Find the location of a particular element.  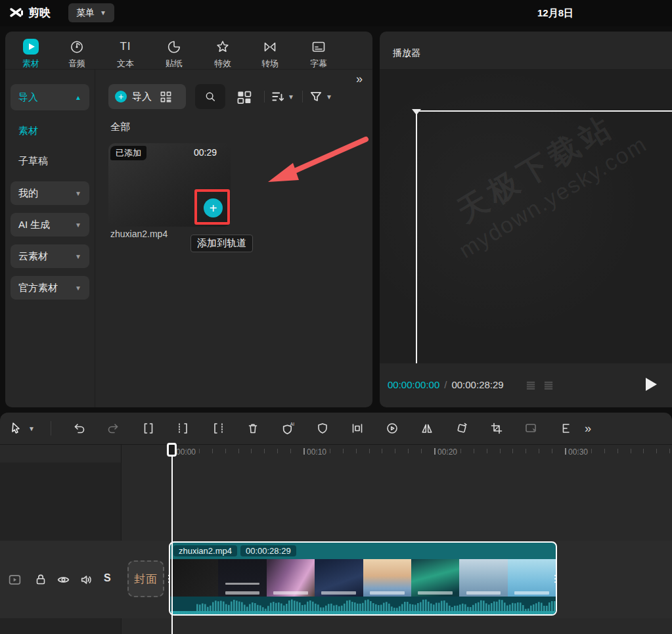

track-lines-button is located at coordinates (566, 428).